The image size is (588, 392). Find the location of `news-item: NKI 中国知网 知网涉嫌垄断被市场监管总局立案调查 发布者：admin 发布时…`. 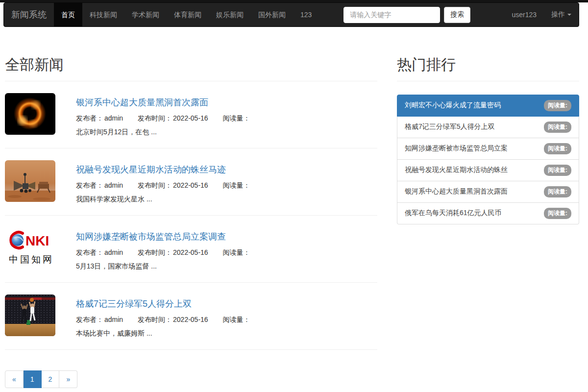

news-item: NKI 中国知网 知网涉嫌垄断被市场监管总局立案调查 发布者：admin 发布时… is located at coordinates (191, 249).